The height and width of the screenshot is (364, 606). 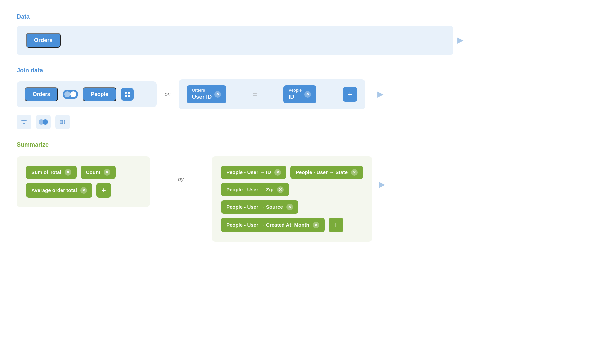 I want to click on tag-sum-of-total: Sum of Total ✕, so click(x=51, y=172).